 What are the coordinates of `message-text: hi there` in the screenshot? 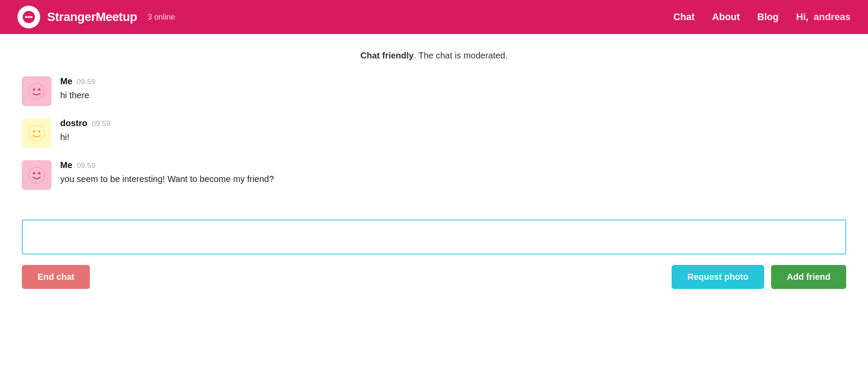 It's located at (78, 95).